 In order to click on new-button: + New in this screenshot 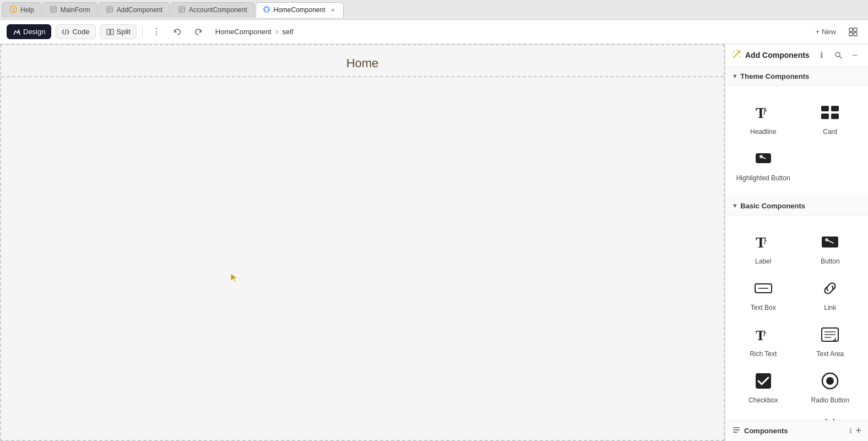, I will do `click(826, 32)`.